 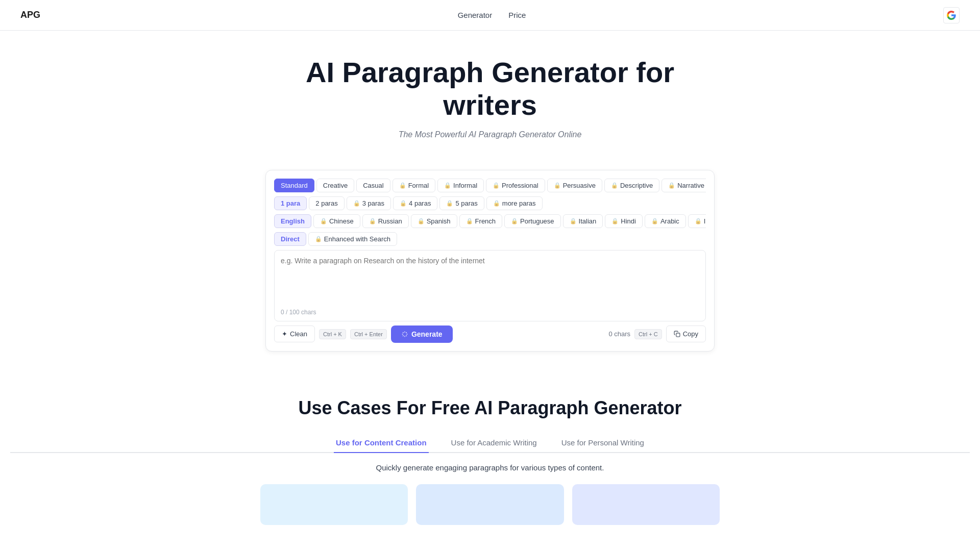 What do you see at coordinates (295, 334) in the screenshot?
I see `clean-button: ✦ Clean` at bounding box center [295, 334].